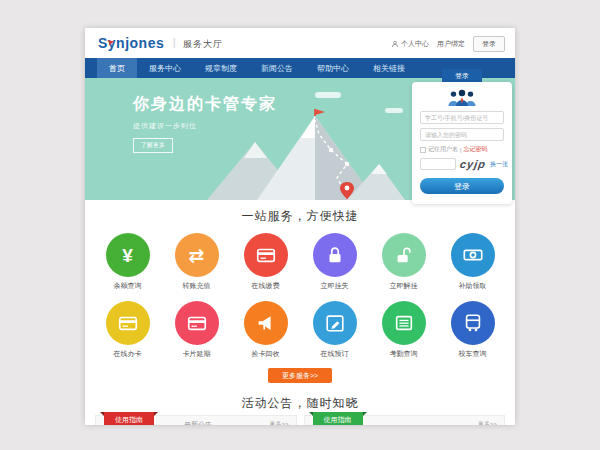 This screenshot has width=600, height=450. Describe the element at coordinates (451, 44) in the screenshot. I see `user-binding-link: 用户绑定` at that location.